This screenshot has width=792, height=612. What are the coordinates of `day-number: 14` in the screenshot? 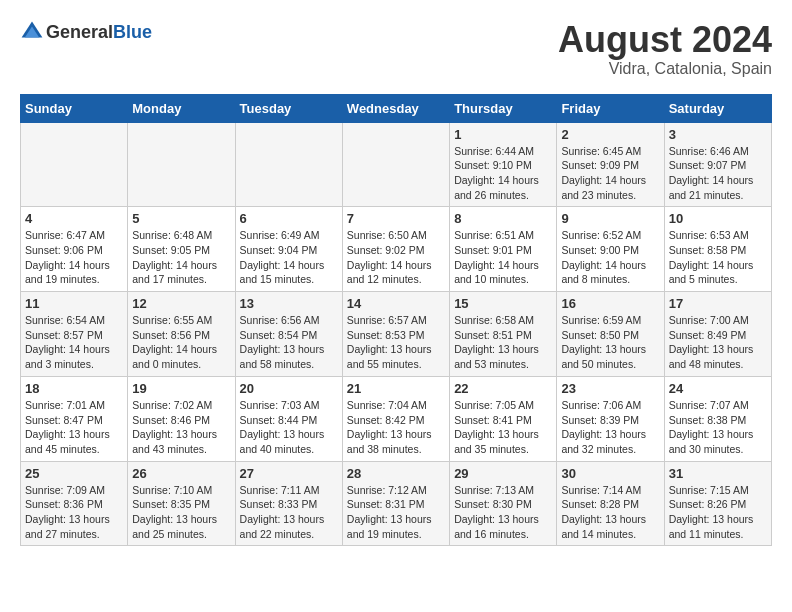 It's located at (396, 304).